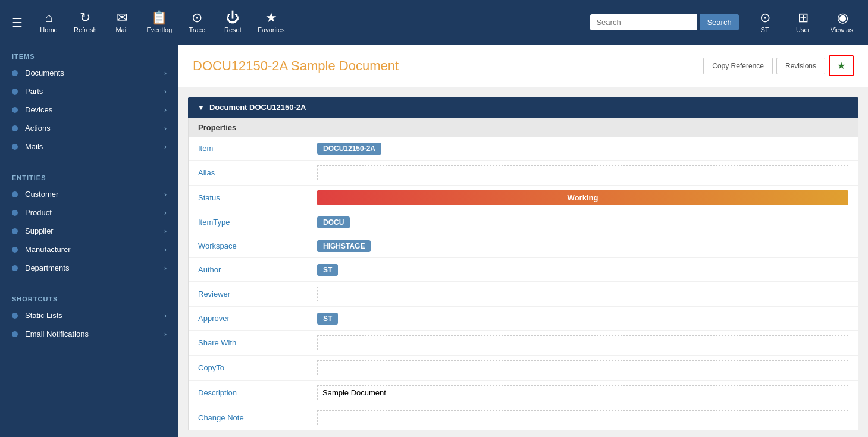 This screenshot has height=437, width=868. I want to click on property-row-reviewer: Reviewer, so click(524, 294).